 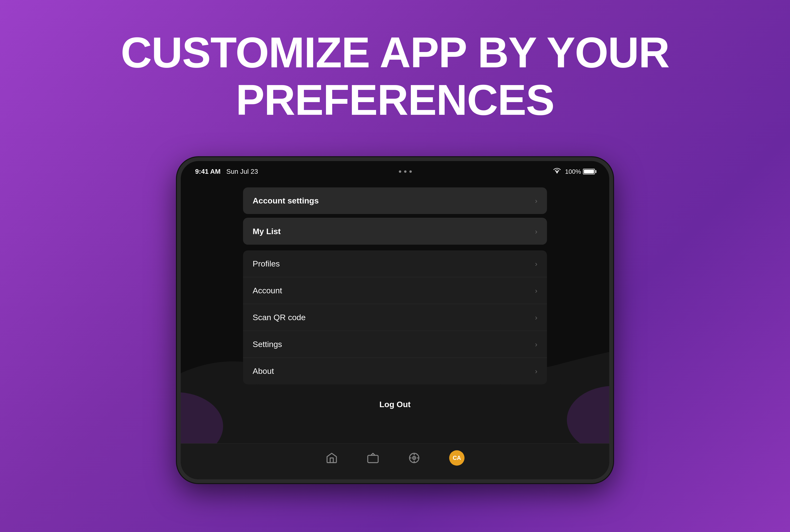 I want to click on logout-button: Log Out, so click(x=395, y=404).